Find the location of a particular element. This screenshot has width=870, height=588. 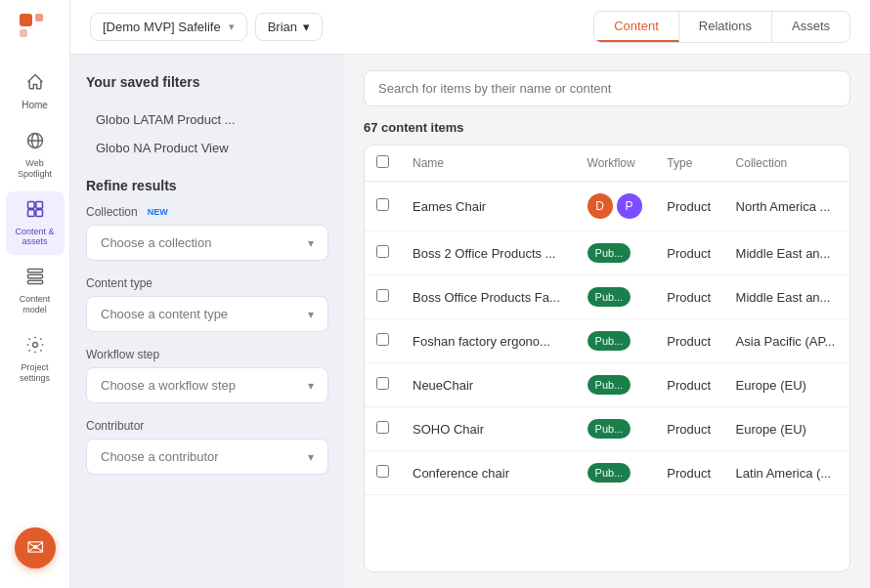

tab-relations: Relations is located at coordinates (725, 27).